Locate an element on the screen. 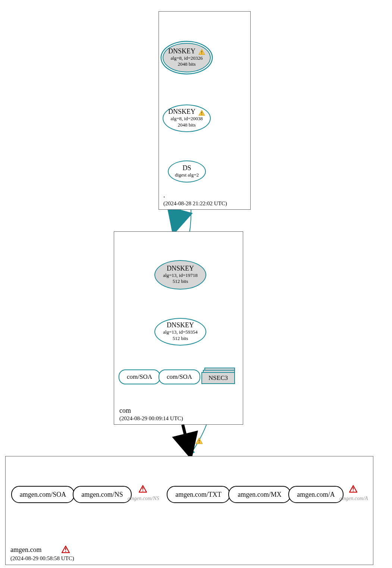 The height and width of the screenshot is (568, 392). record-amgen-a: amgen.com/A is located at coordinates (316, 494).